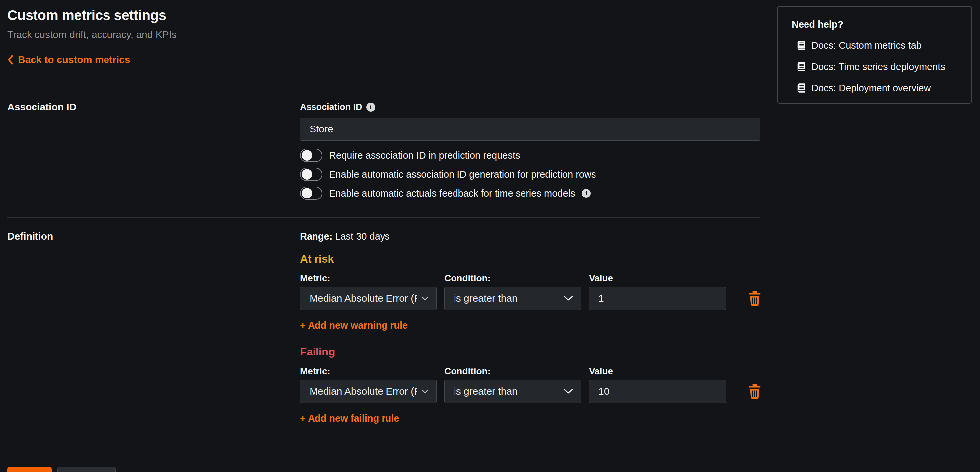 The height and width of the screenshot is (472, 980). Describe the element at coordinates (530, 236) in the screenshot. I see `range-line: Range: Last 30 days` at that location.